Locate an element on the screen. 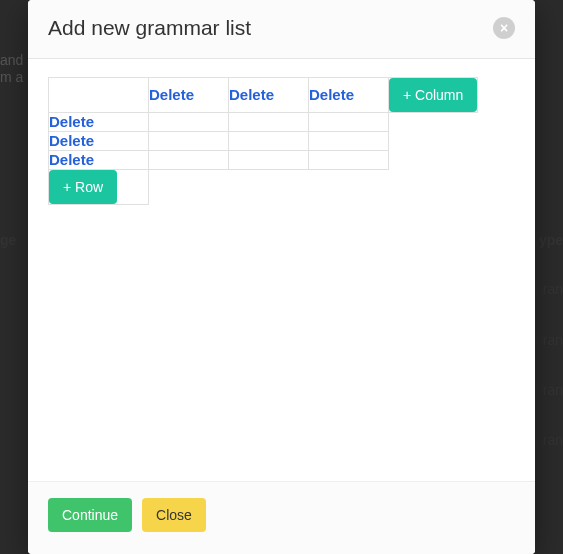 This screenshot has height=554, width=563. bg-col-right: ype is located at coordinates (551, 240).